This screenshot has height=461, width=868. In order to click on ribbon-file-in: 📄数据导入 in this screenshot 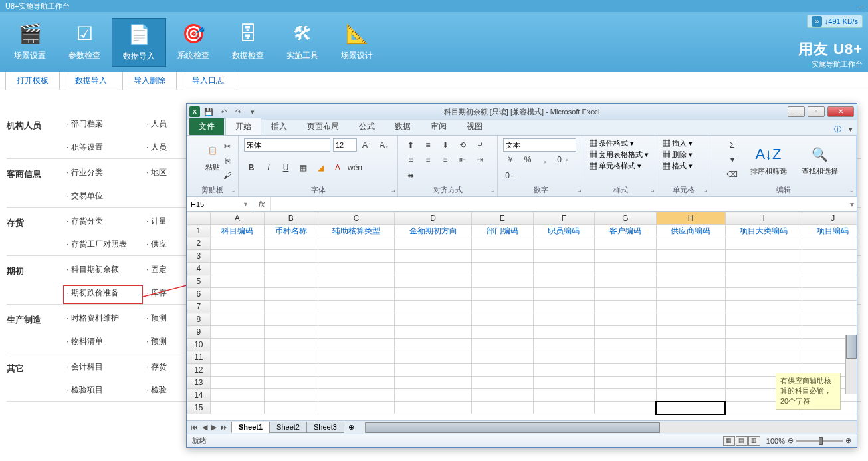, I will do `click(139, 43)`.